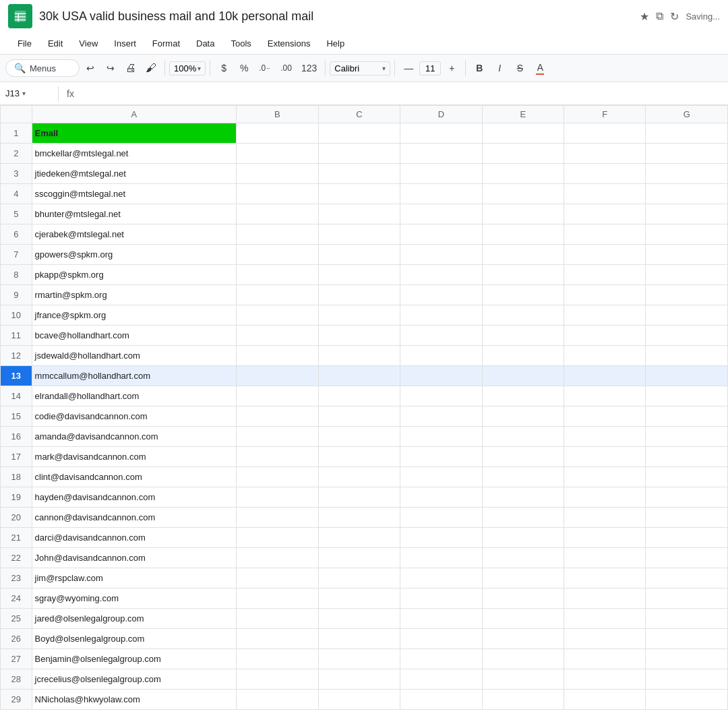 This screenshot has height=728, width=728. Describe the element at coordinates (134, 497) in the screenshot. I see `cell-19-a: hayden@davisandcannon.com` at that location.